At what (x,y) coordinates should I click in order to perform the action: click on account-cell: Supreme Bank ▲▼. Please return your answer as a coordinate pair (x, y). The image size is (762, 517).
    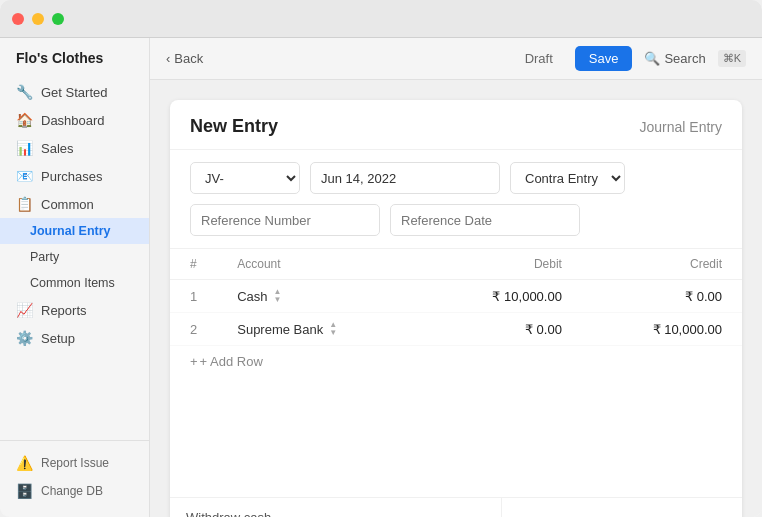
    Looking at the image, I should click on (320, 329).